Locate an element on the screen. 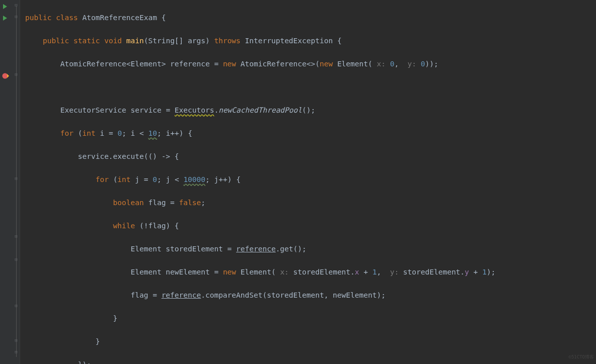  code-line: ExecutorService service = Executors.newC… is located at coordinates (260, 111).